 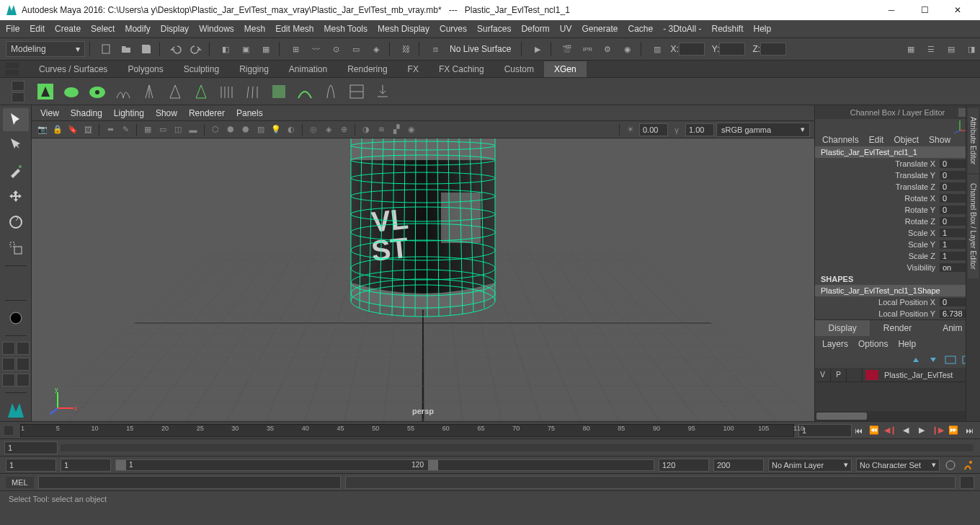 What do you see at coordinates (146, 69) in the screenshot?
I see `shelf-tab-polygons: Polygons` at bounding box center [146, 69].